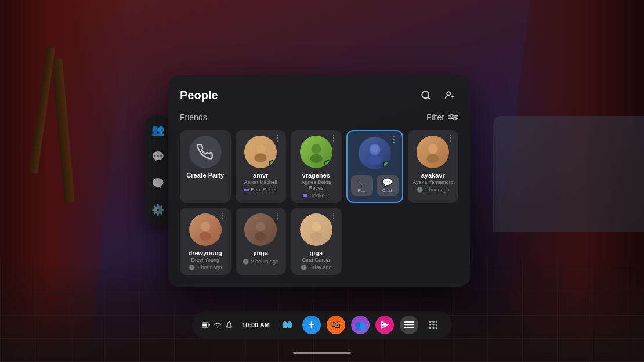  I want to click on taskbar-add-icon: +, so click(312, 325).